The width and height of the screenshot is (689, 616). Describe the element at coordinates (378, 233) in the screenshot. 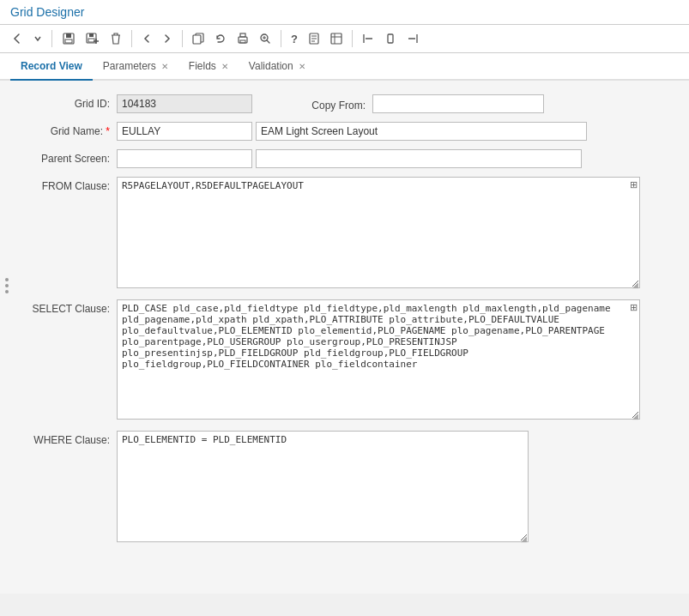

I see `from-clause-textarea: R5PAGELAYOUT,R5DEFAULTPAGELAYOUT` at that location.